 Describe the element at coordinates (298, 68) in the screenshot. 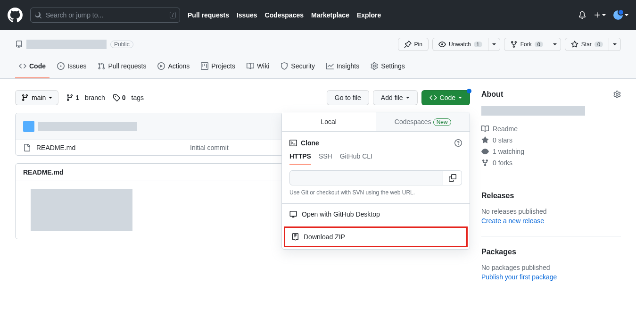

I see `tab-security: Security` at that location.